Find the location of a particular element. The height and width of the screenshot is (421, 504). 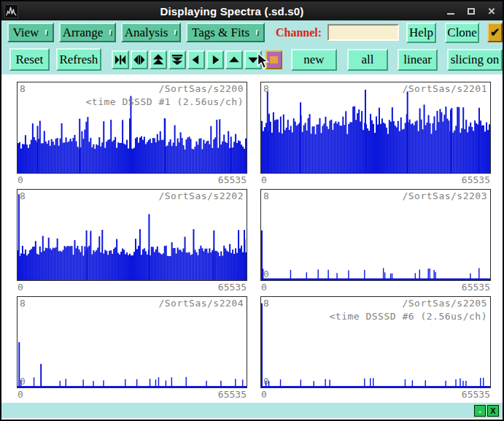

grab-mode-icon is located at coordinates (274, 60).